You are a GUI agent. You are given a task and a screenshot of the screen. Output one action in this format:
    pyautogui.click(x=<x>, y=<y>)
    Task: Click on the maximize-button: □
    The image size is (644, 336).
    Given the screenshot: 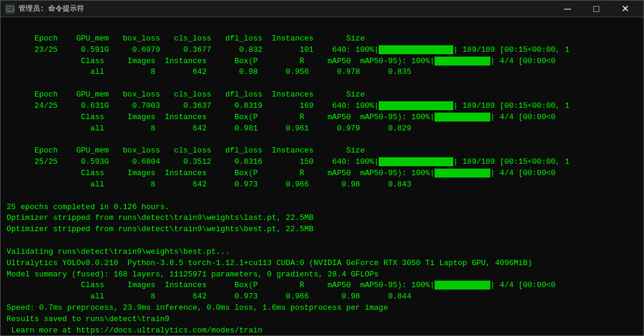 What is the action you would take?
    pyautogui.click(x=596, y=9)
    